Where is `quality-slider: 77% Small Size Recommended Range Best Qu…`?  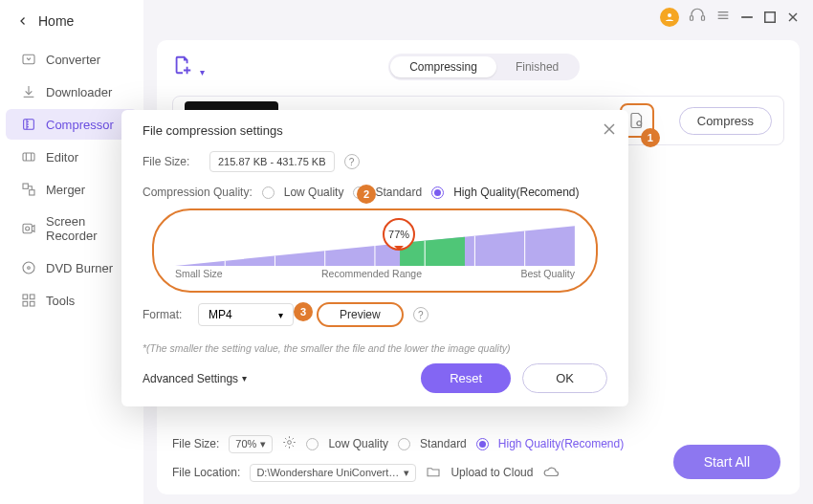 quality-slider: 77% Small Size Recommended Range Best Qu… is located at coordinates (375, 251).